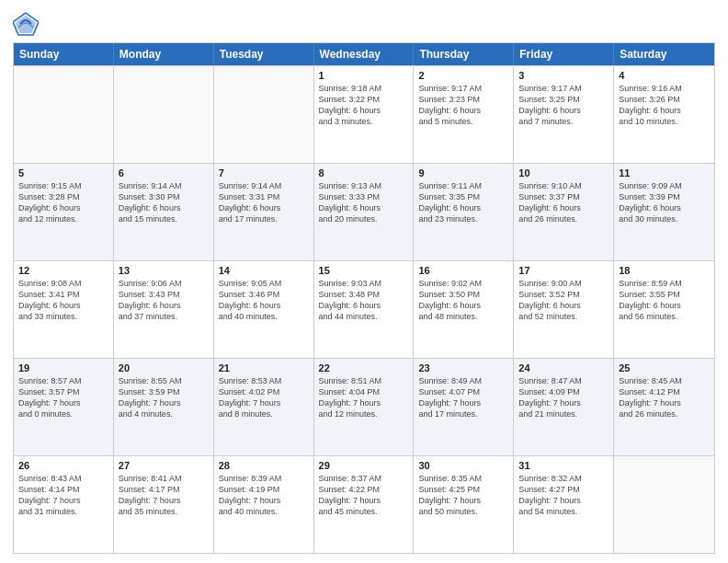 The height and width of the screenshot is (563, 728). Describe the element at coordinates (463, 465) in the screenshot. I see `day-number: 30` at that location.